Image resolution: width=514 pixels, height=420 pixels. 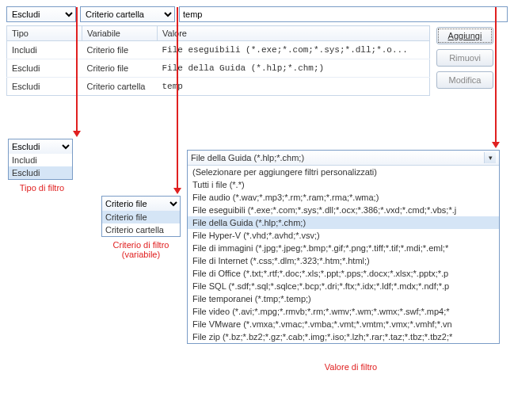 I want to click on filter-value-header: File della Guida (*.hlp;*.chm;) ▾, so click(x=344, y=158).